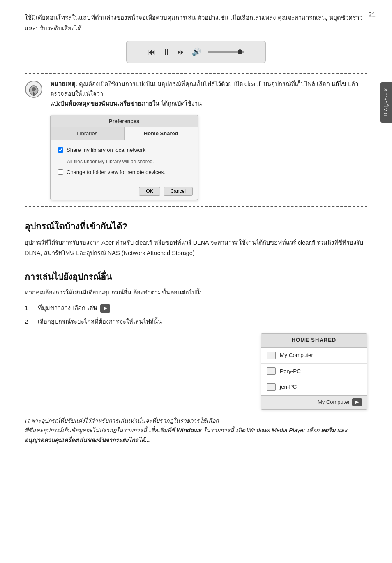 This screenshot has height=563, width=392. What do you see at coordinates (129, 162) in the screenshot?
I see `share-sub: All files under My Library will be share…` at bounding box center [129, 162].